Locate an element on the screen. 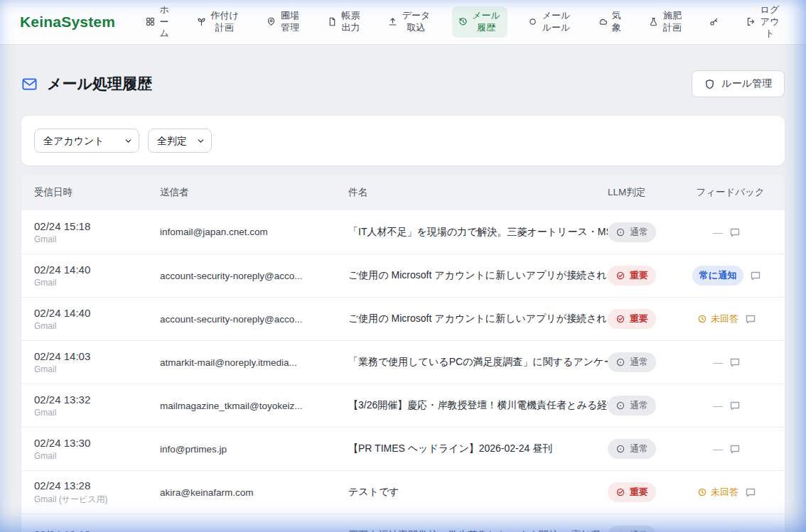 This screenshot has width=806, height=532. table-row: 02/24 14:03 Gmail atmarkit-mail@noreply.… is located at coordinates (403, 362).